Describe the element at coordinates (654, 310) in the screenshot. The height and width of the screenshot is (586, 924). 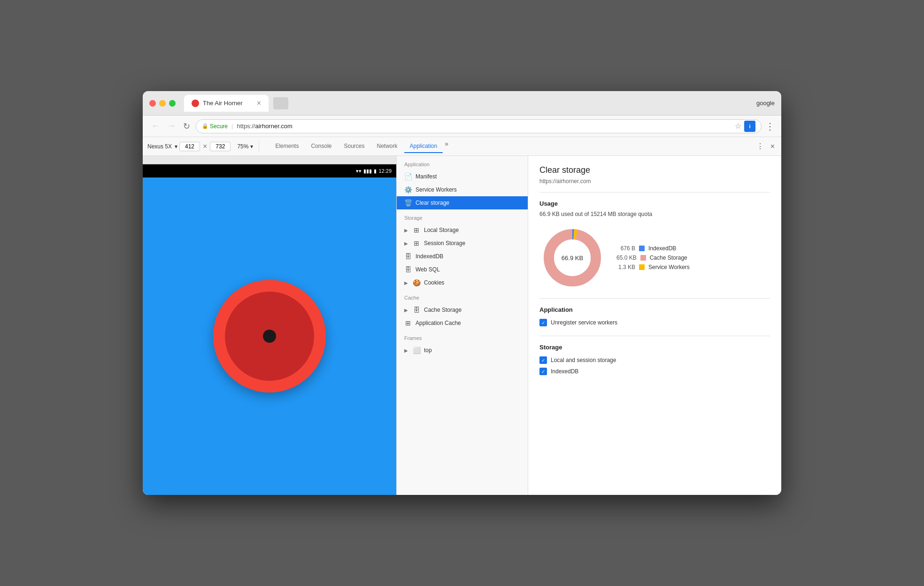
I see `application-section-title: Application` at that location.